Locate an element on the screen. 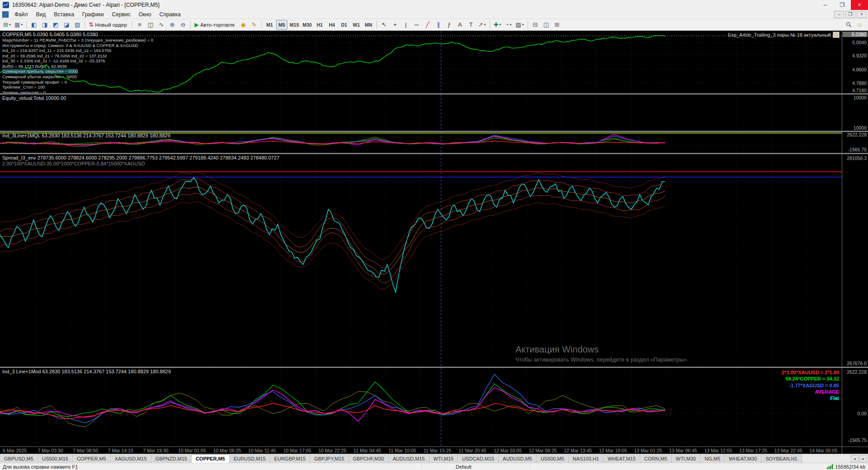 Image resolution: width=868 pixels, height=470 pixels. minimize-button: – is located at coordinates (825, 5).